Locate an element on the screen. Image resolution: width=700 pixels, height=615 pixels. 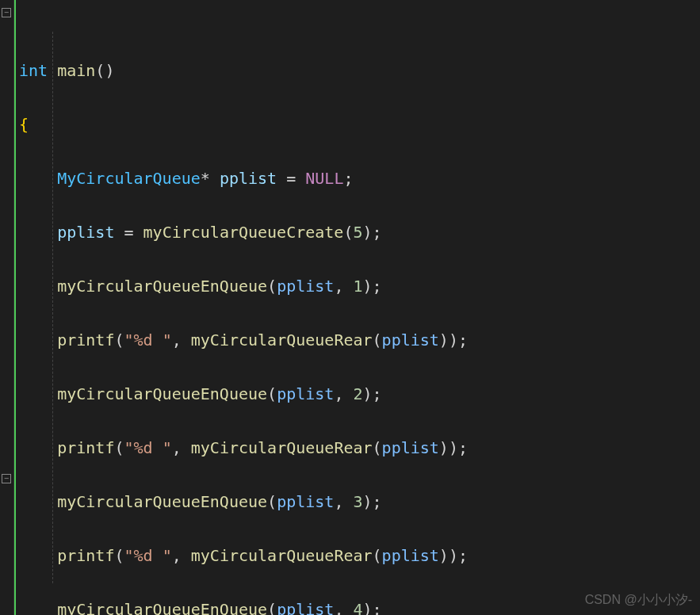
token-number: 3 is located at coordinates (358, 502).